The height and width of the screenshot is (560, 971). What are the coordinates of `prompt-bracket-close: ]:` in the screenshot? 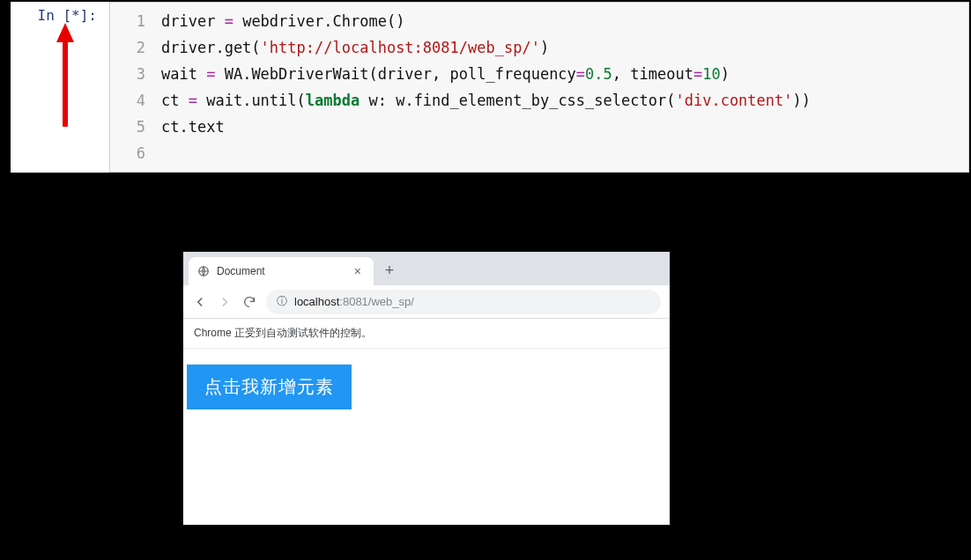 It's located at (88, 16).